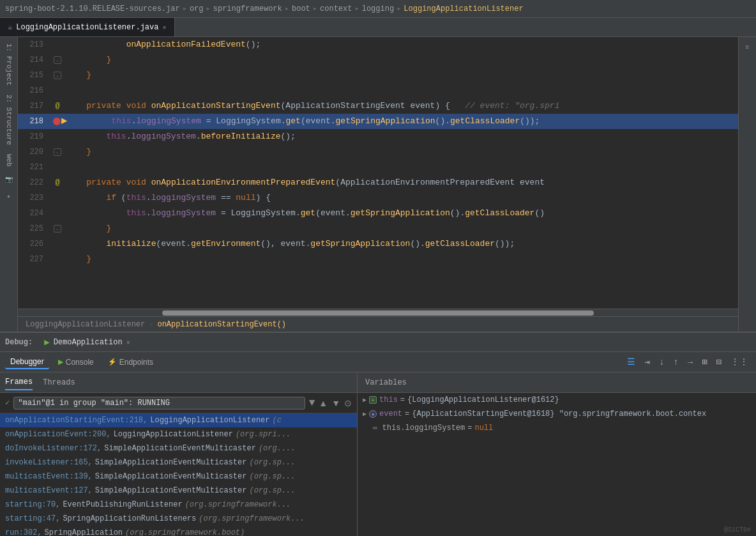 This screenshot has width=756, height=536. Describe the element at coordinates (747, 184) in the screenshot. I see `right-sidebar: ≡` at that location.